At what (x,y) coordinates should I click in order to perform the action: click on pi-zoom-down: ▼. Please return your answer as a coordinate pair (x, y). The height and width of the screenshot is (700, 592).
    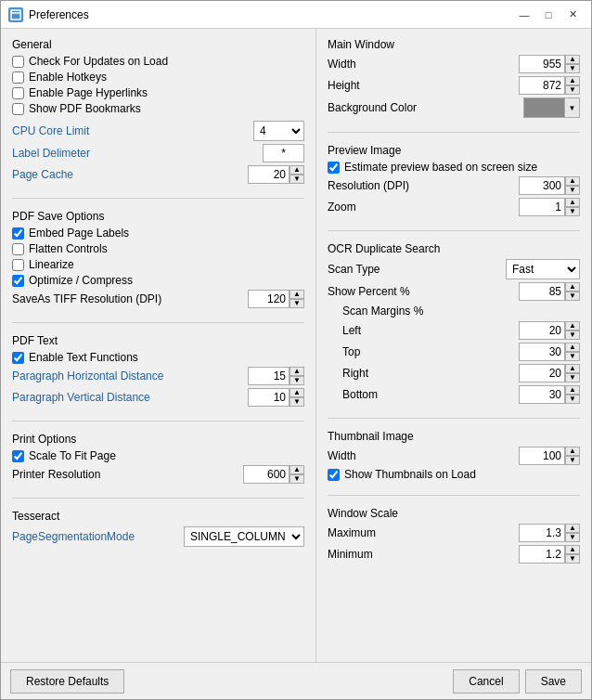
    Looking at the image, I should click on (573, 212).